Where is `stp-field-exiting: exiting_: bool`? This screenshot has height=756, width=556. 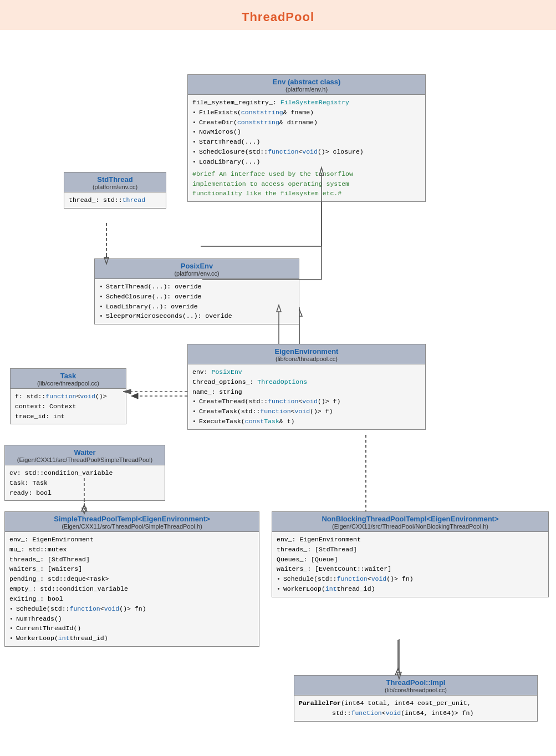 stp-field-exiting: exiting_: bool is located at coordinates (132, 599).